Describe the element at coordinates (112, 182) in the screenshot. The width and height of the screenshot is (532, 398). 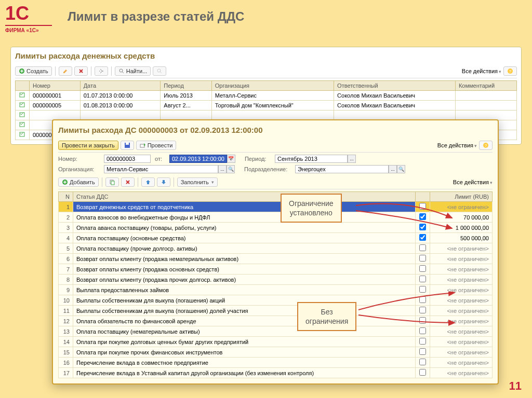
I see `copy-button` at that location.